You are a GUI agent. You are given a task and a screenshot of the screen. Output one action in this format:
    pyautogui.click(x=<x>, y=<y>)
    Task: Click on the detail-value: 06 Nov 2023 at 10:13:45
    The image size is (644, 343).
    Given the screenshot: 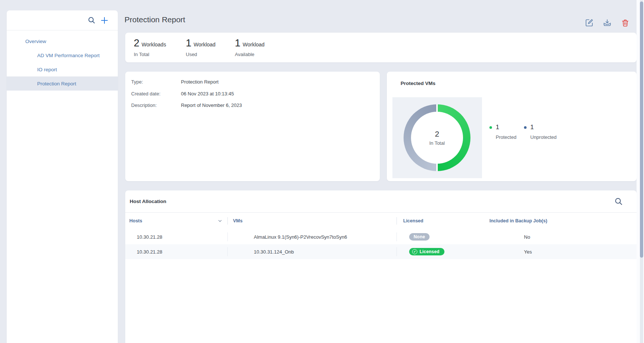 What is the action you would take?
    pyautogui.click(x=207, y=94)
    